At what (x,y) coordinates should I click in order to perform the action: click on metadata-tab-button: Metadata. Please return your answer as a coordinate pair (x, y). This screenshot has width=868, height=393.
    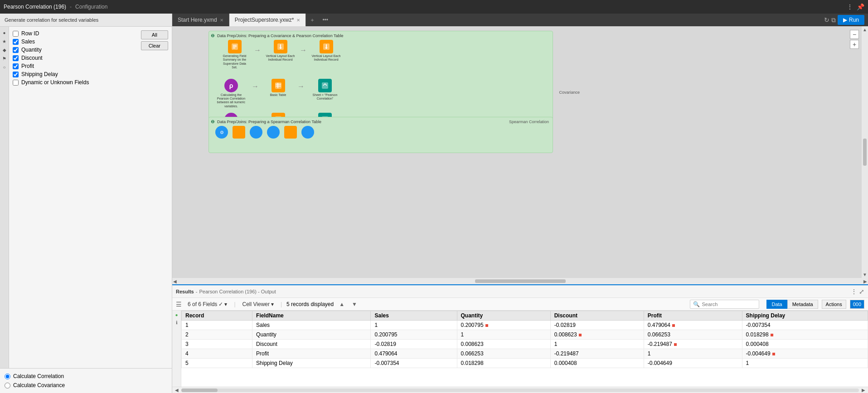
    Looking at the image, I should click on (803, 304).